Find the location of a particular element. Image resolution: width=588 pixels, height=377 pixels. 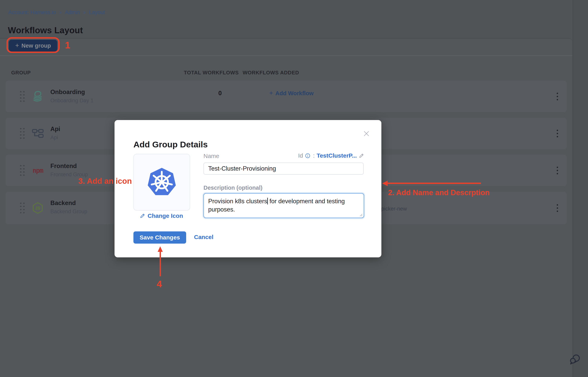

change-icon-label: Change Icon is located at coordinates (165, 216).